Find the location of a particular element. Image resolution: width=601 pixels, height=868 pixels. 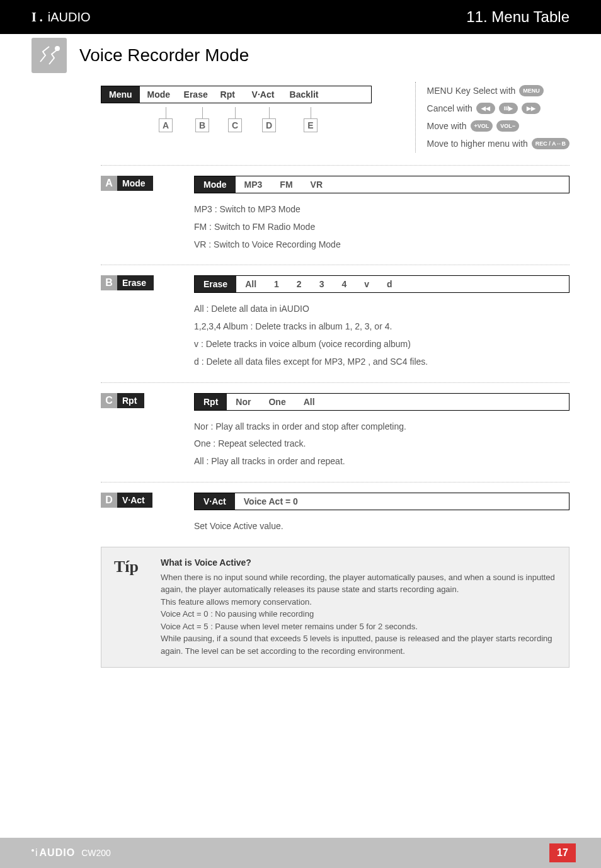

erase-bar-5: 4 is located at coordinates (344, 284).